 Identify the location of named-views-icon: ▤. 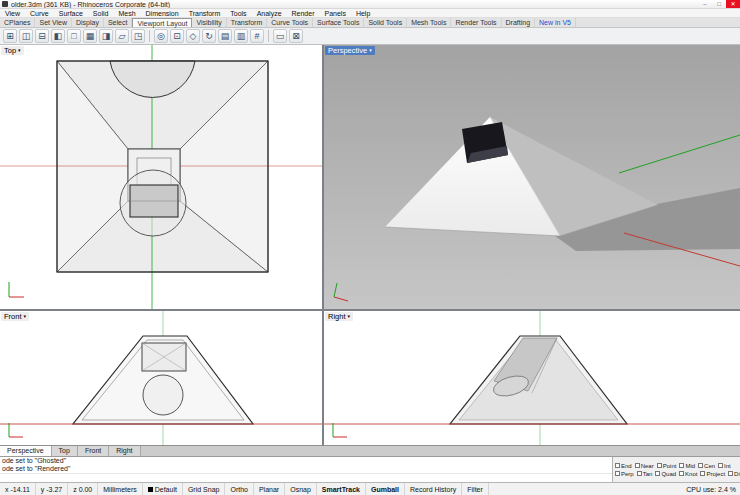
(225, 36).